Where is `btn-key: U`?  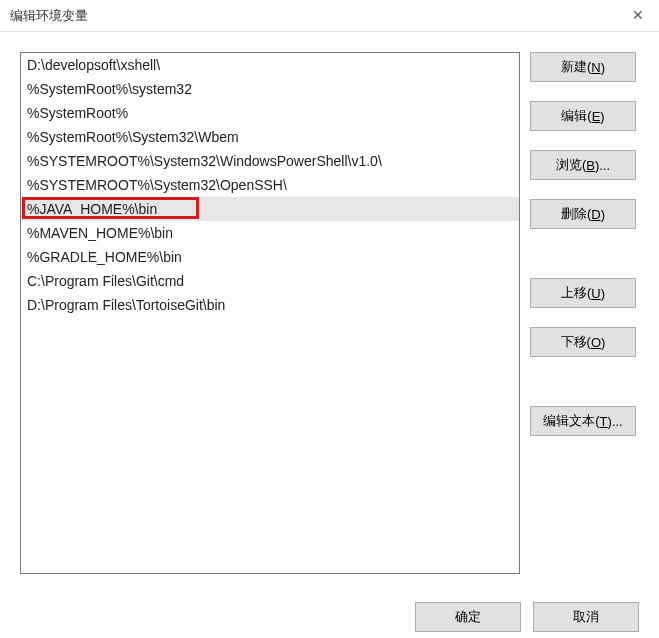
btn-key: U is located at coordinates (596, 294).